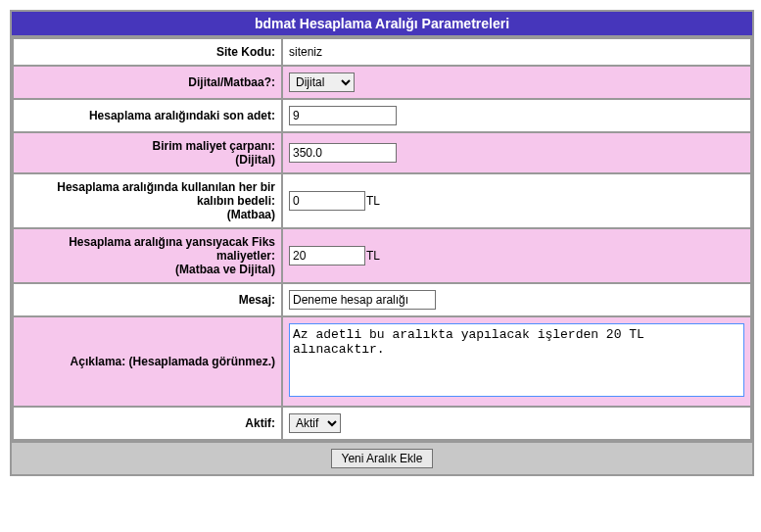 This screenshot has width=761, height=532. What do you see at coordinates (343, 116) in the screenshot?
I see `input-son-adet` at bounding box center [343, 116].